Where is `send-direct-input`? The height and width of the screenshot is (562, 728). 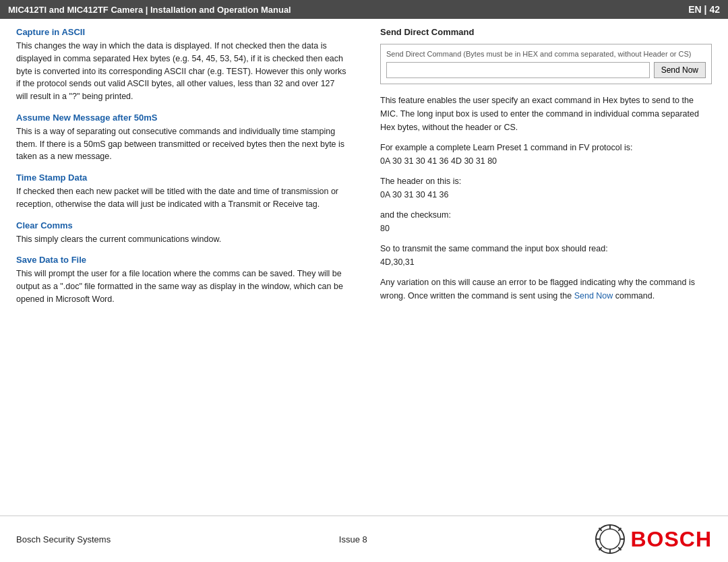
send-direct-input is located at coordinates (518, 70).